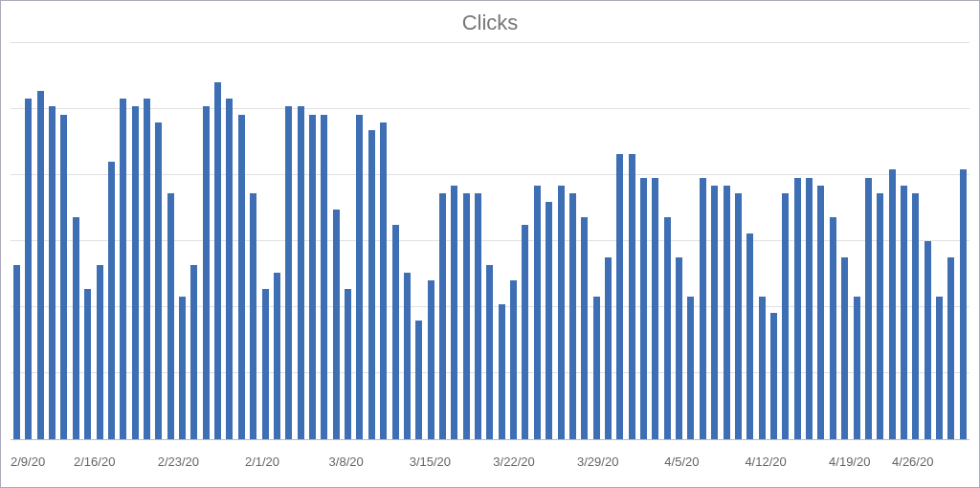 Image resolution: width=980 pixels, height=488 pixels. What do you see at coordinates (513, 461) in the screenshot?
I see `x-tick-label: 3/22/20` at bounding box center [513, 461].